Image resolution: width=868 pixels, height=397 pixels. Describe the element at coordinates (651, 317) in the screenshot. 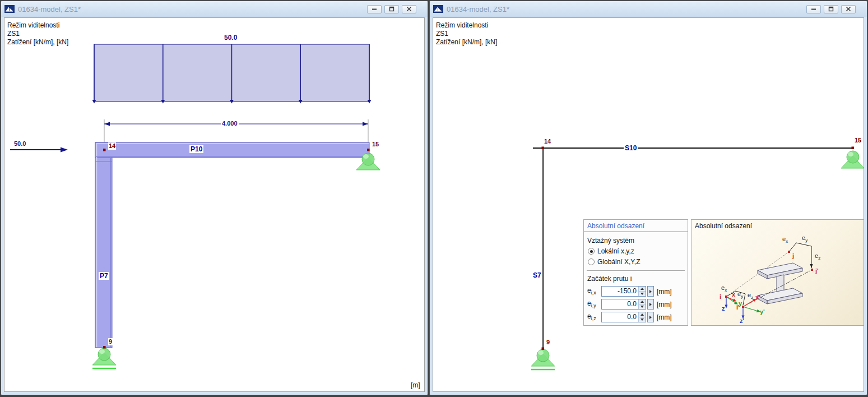

I see `eiz-more-button` at that location.